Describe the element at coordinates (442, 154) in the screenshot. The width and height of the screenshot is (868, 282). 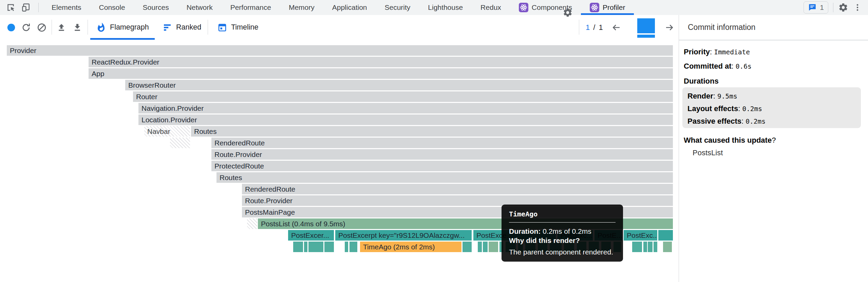
I see `flame-bar-route-provider: Route.Provider` at that location.